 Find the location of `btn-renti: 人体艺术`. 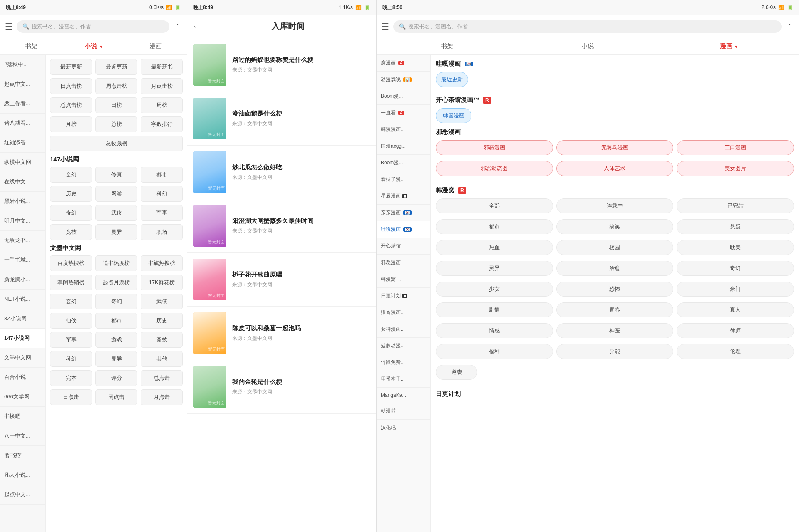

btn-renti: 人体艺术 is located at coordinates (615, 168).